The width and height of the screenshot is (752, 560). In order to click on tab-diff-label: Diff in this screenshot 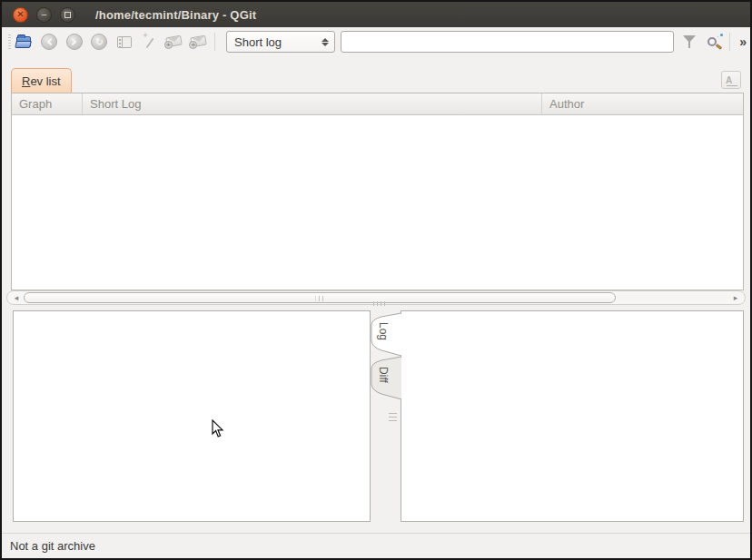, I will do `click(383, 375)`.